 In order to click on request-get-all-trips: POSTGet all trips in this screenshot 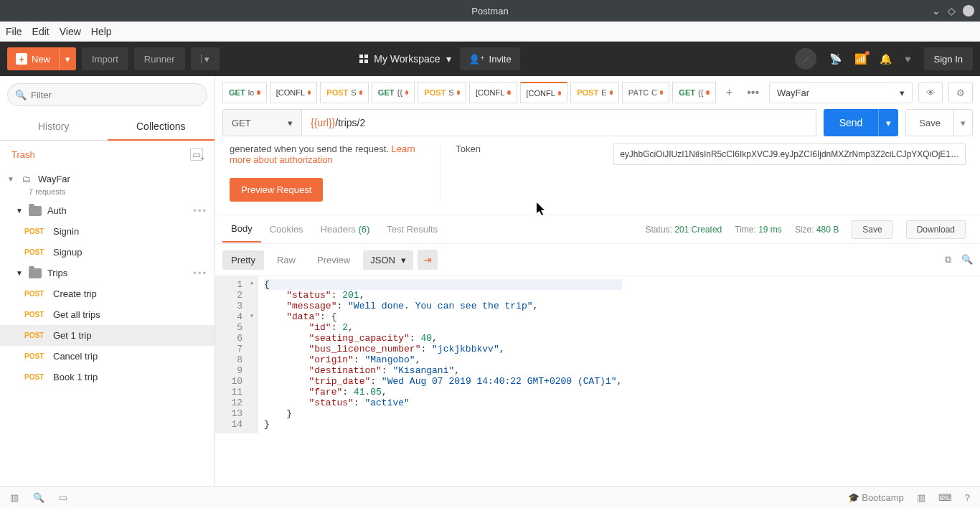, I will do `click(108, 314)`.